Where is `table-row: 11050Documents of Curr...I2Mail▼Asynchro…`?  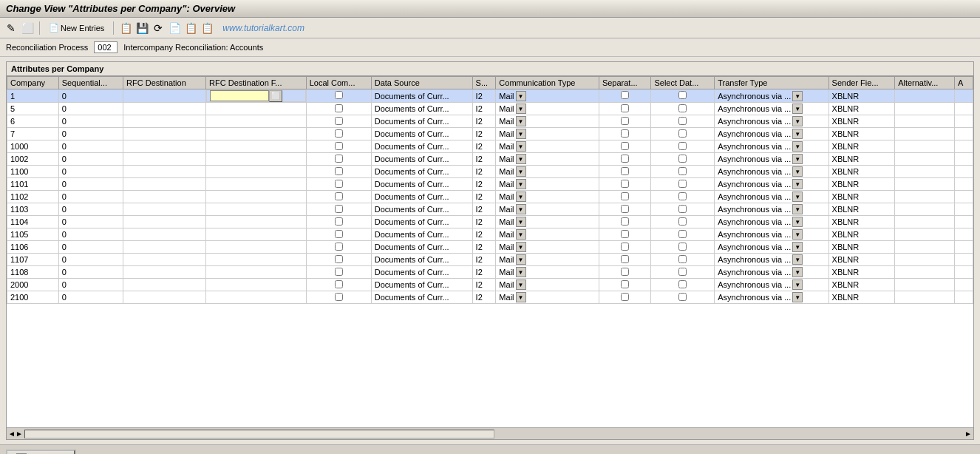 table-row: 11050Documents of Curr...I2Mail▼Asynchro… is located at coordinates (491, 235).